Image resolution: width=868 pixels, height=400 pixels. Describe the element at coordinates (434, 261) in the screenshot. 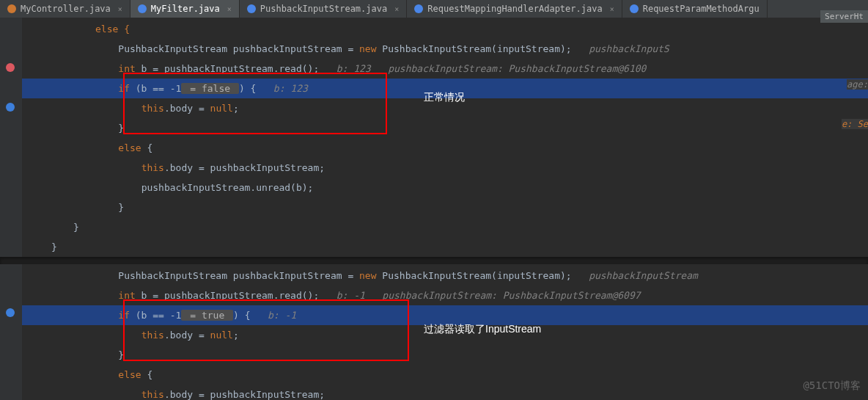

I see `pane-divider` at that location.